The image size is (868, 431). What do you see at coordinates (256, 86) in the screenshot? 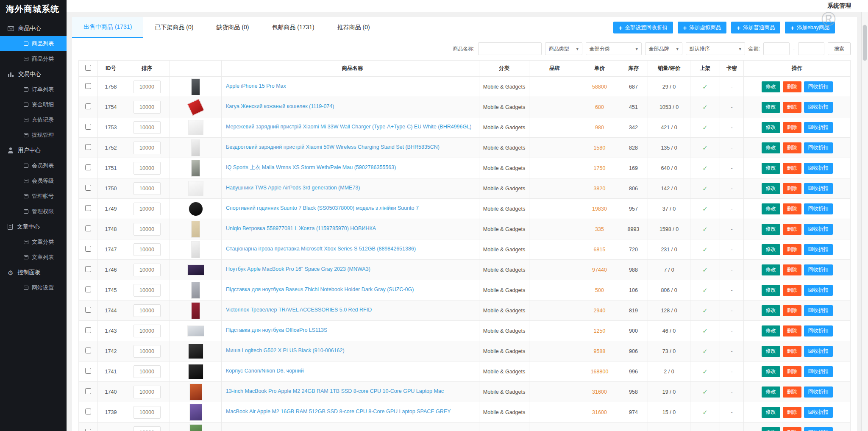
I see `product-name-link: Apple iPhone 15 Pro Max` at bounding box center [256, 86].